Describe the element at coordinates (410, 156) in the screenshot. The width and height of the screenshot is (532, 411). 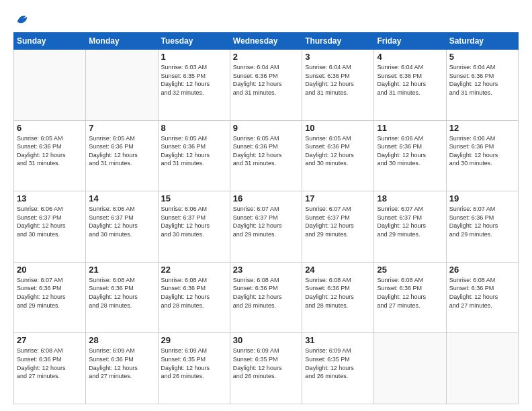
I see `calendar-cell: 11Sunrise: 6:06 AM Sunset: 6:36 PM Dayli…` at that location.